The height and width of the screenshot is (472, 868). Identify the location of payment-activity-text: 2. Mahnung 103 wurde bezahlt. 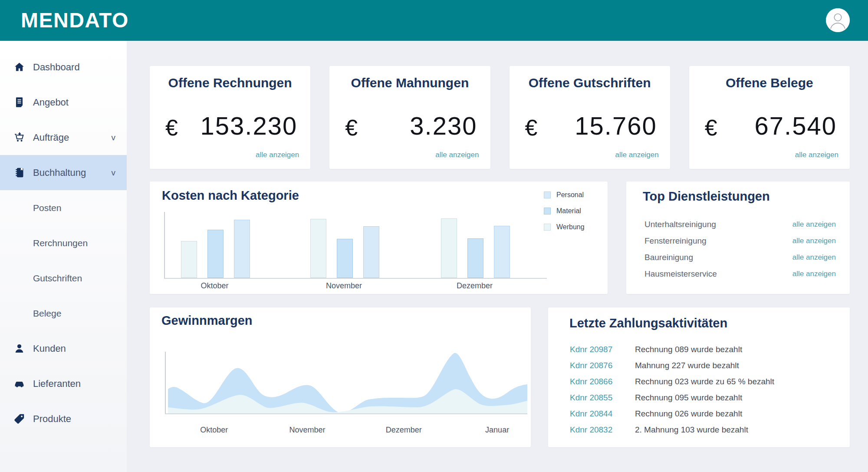
(692, 430).